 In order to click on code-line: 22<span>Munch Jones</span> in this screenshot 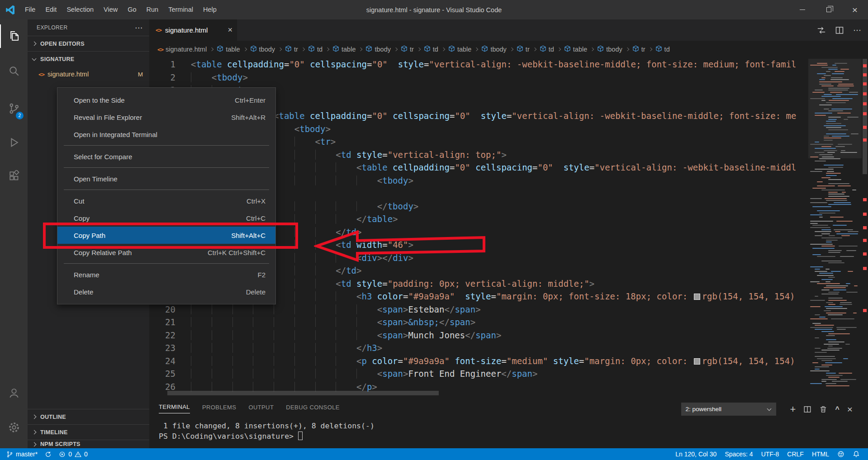, I will do `click(479, 336)`.